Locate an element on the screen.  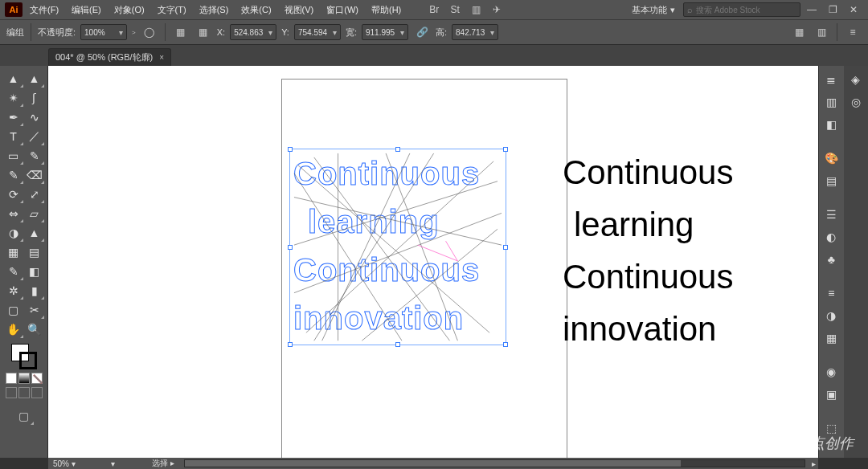
fill-stroke-control is located at coordinates (24, 357).